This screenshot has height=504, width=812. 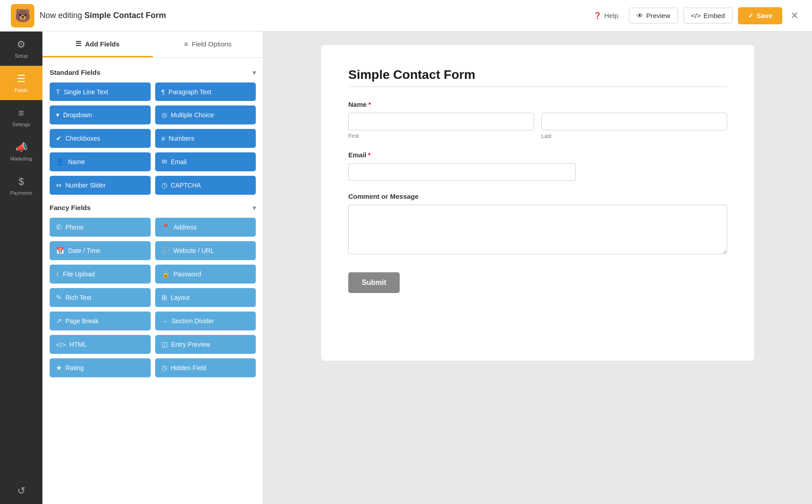 What do you see at coordinates (100, 321) in the screenshot?
I see `field-btn-page-break: ↗ Page Break` at bounding box center [100, 321].